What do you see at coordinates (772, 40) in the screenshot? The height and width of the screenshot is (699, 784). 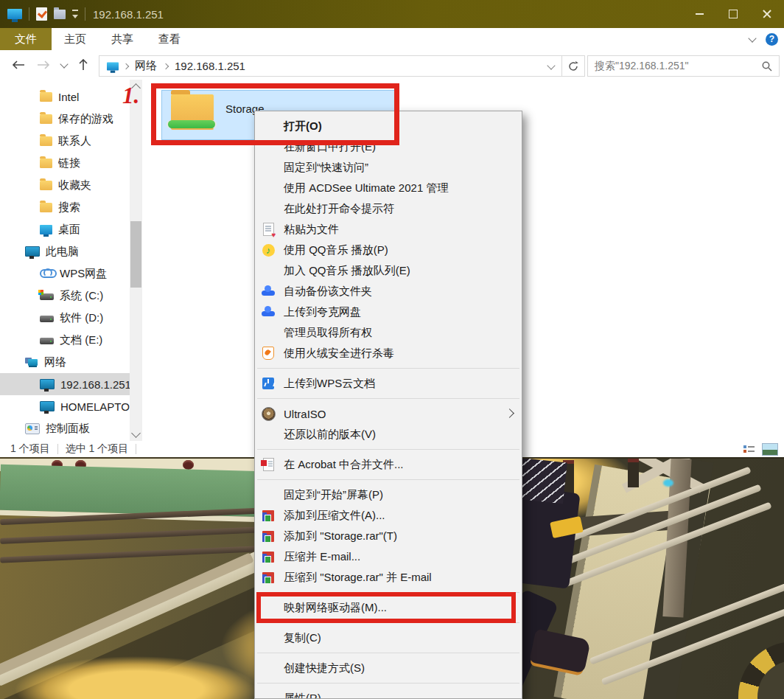 I see `help-icon: ?` at bounding box center [772, 40].